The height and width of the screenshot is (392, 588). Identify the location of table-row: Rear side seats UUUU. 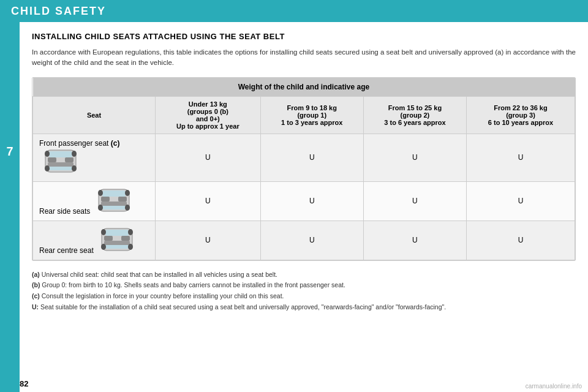
(304, 201).